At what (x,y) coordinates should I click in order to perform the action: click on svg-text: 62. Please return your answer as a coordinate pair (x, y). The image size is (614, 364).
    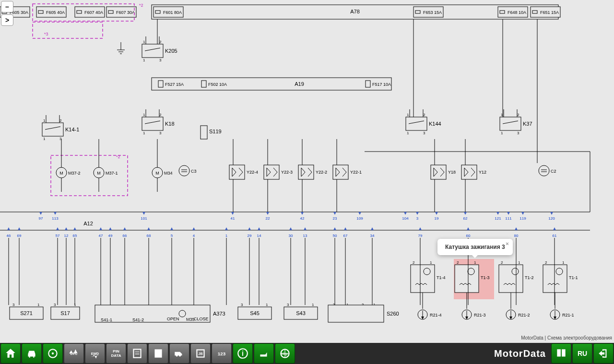
    Looking at the image, I should click on (465, 219).